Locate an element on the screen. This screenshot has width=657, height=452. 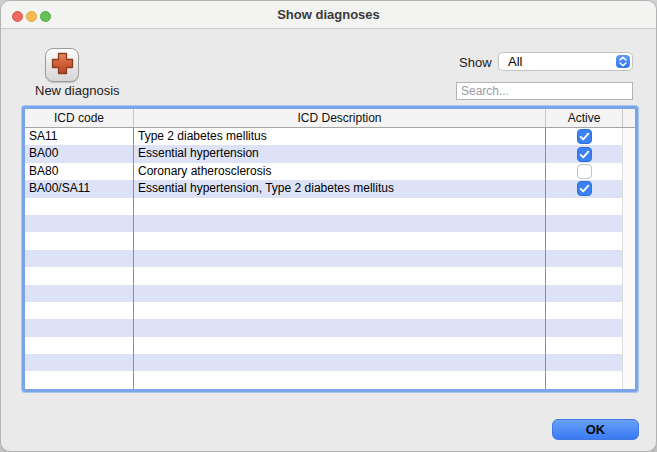
show-select: All is located at coordinates (566, 62).